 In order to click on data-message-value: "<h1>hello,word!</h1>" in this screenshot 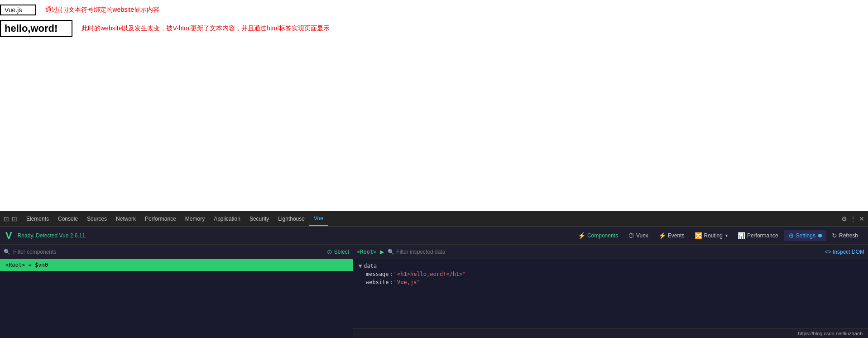, I will do `click(430, 274)`.